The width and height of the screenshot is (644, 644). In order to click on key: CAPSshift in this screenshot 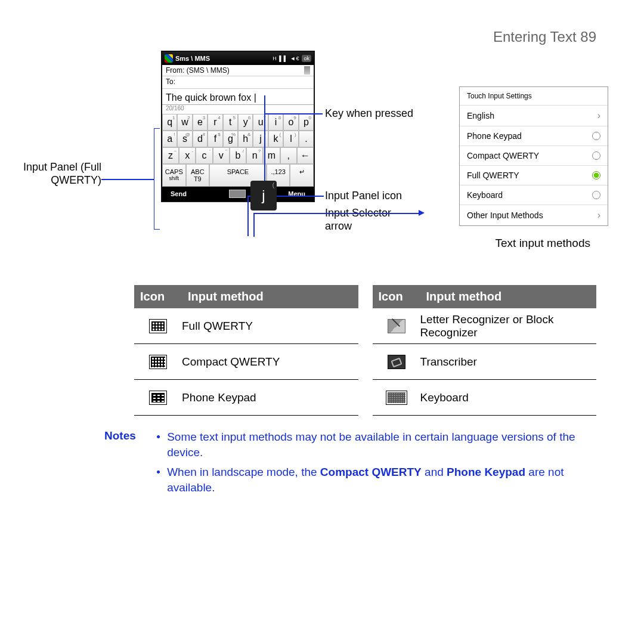, I will do `click(174, 175)`.